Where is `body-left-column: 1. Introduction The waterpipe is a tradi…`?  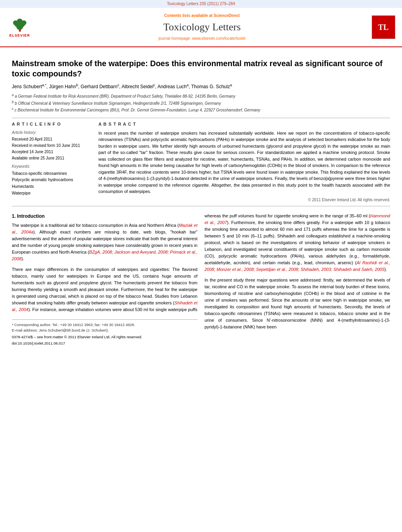 body-left-column: 1. Introduction The waterpipe is a tradi… is located at coordinates (105, 280).